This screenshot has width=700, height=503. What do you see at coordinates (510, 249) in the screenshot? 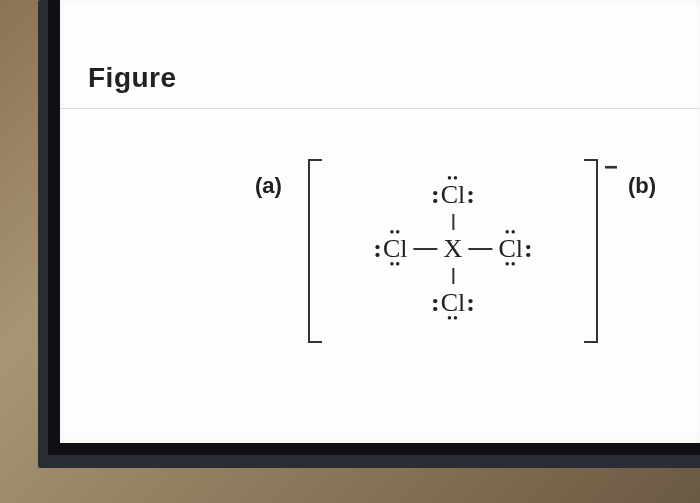
I see `atom-cl-right: •• •• Cl` at bounding box center [510, 249].